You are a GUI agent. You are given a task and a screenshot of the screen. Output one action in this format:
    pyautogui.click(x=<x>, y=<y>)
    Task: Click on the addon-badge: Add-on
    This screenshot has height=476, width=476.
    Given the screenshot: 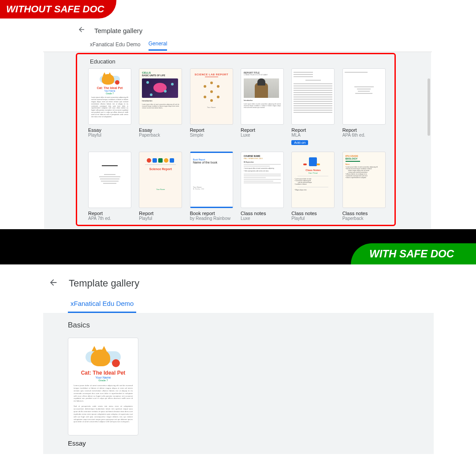 What is the action you would take?
    pyautogui.click(x=300, y=143)
    